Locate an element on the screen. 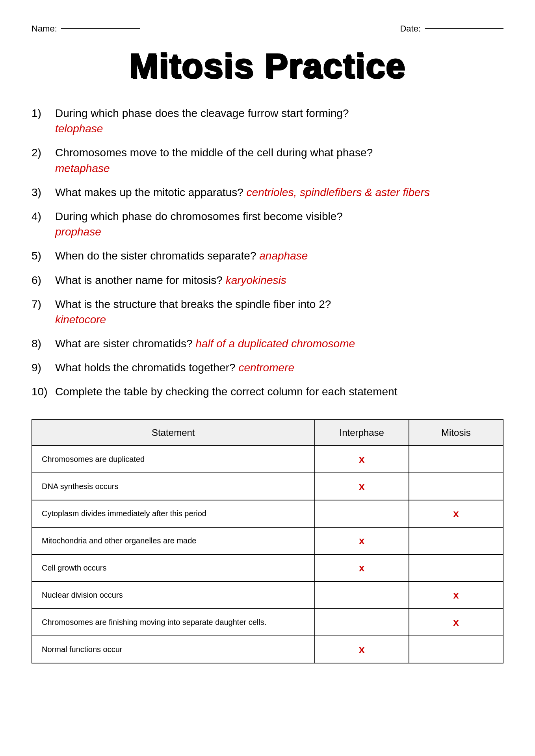 The width and height of the screenshot is (535, 756). statement-cell-3: Mitochondria and other organelles are ma… is located at coordinates (173, 541).